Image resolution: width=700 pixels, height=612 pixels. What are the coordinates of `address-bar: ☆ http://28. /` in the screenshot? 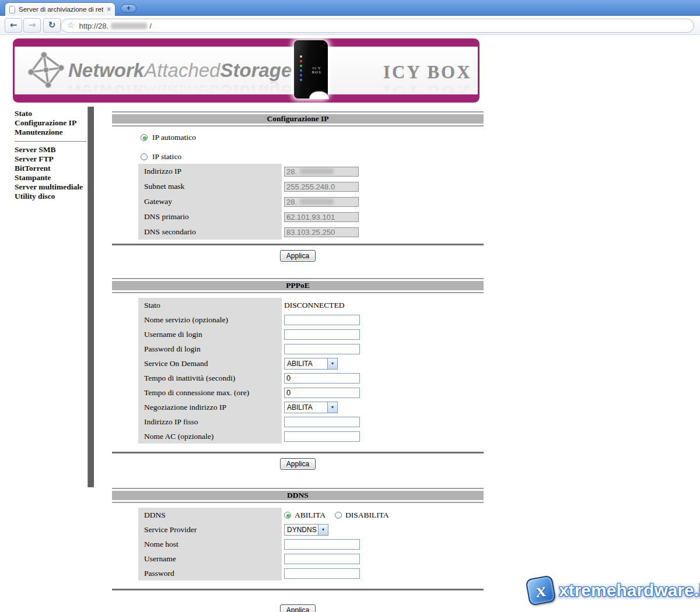 It's located at (377, 26).